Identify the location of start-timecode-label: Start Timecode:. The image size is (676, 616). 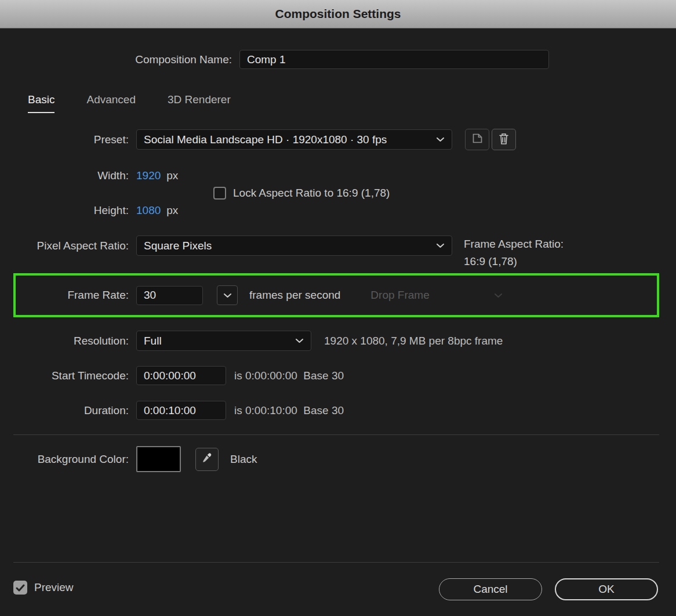
(68, 376).